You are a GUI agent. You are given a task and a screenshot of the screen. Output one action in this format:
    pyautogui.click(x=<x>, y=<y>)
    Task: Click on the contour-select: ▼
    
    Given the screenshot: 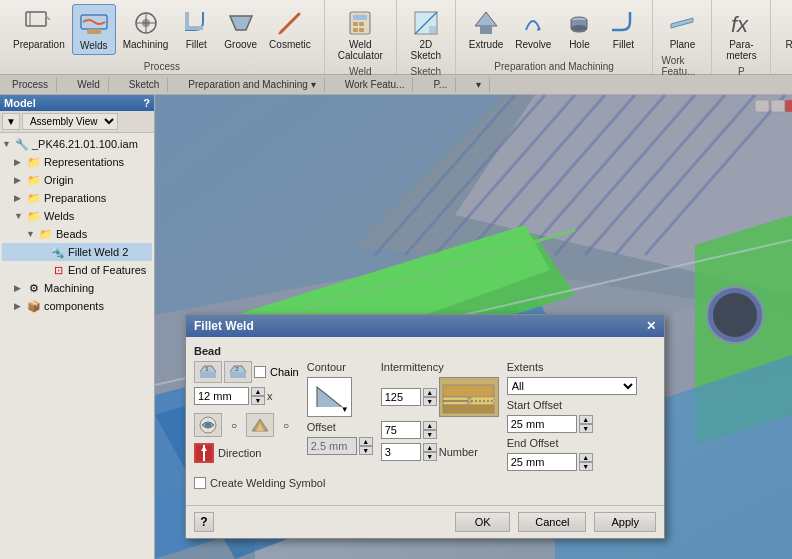 What is the action you would take?
    pyautogui.click(x=330, y=397)
    